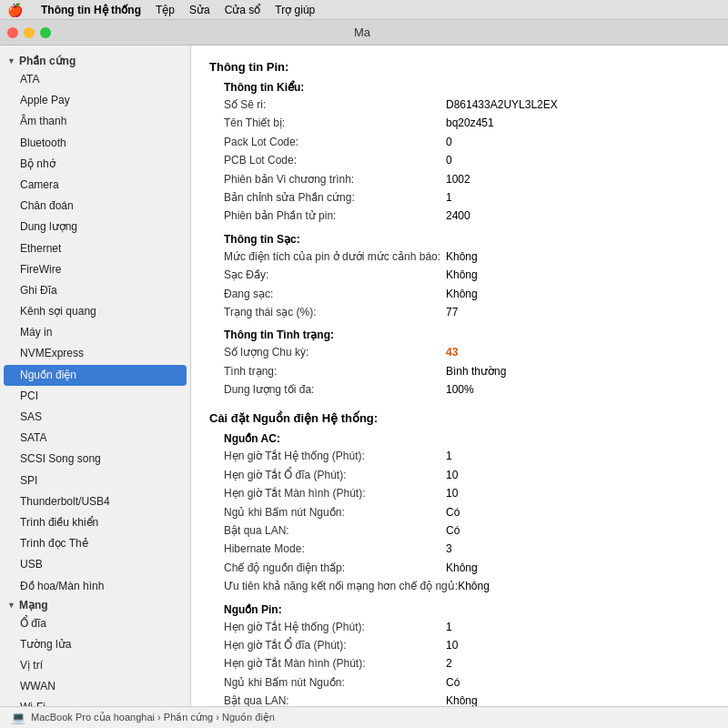  I want to click on info-value: 1002, so click(459, 179).